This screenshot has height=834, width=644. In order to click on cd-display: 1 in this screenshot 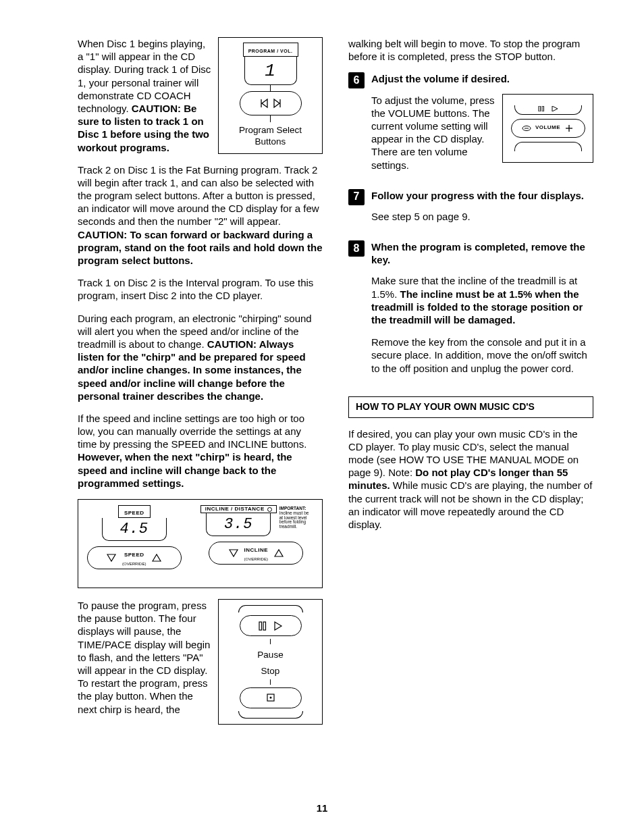, I will do `click(271, 71)`.